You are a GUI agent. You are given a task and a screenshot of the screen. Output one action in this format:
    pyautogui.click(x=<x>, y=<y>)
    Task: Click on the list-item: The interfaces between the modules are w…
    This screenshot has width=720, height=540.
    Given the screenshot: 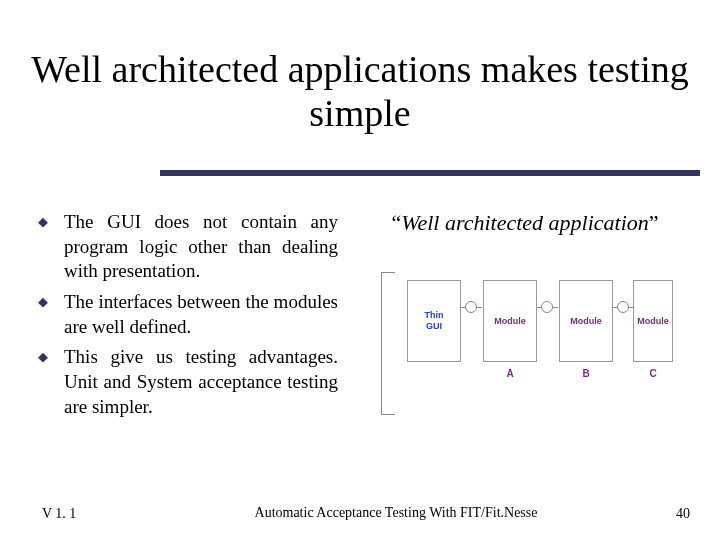 What is the action you would take?
    pyautogui.click(x=188, y=314)
    